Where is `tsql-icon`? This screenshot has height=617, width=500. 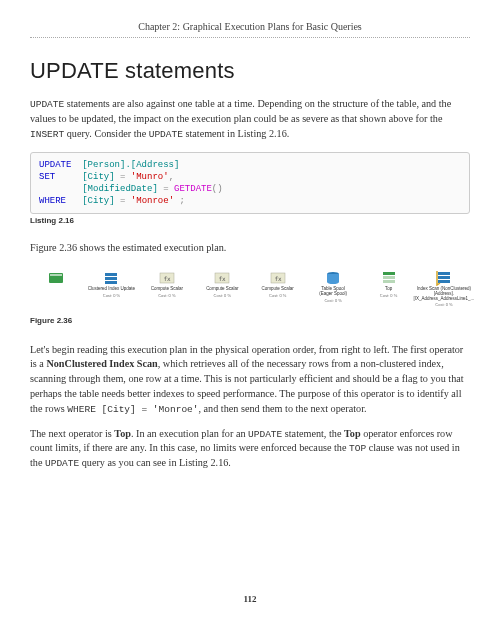 tsql-icon is located at coordinates (56, 278).